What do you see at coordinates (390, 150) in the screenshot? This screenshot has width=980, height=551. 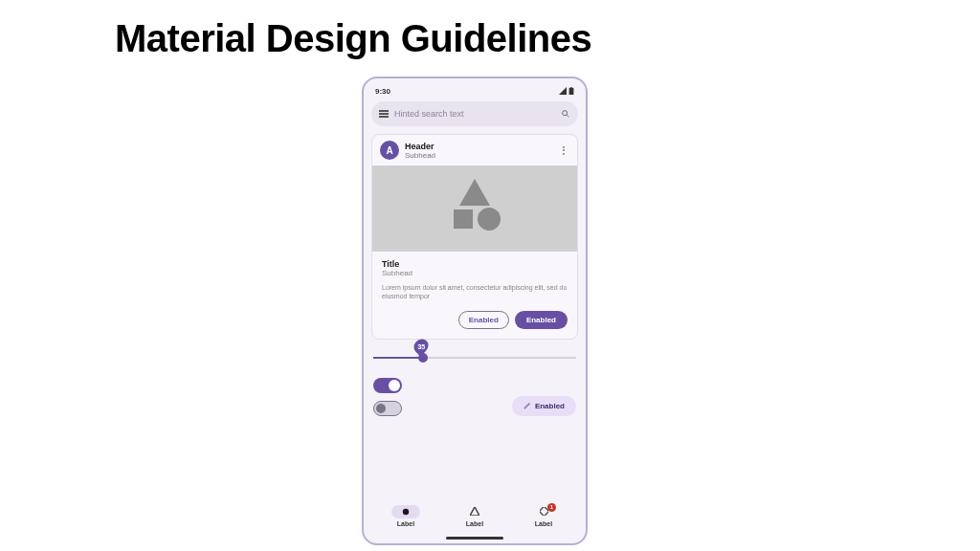 I see `avatar: A` at bounding box center [390, 150].